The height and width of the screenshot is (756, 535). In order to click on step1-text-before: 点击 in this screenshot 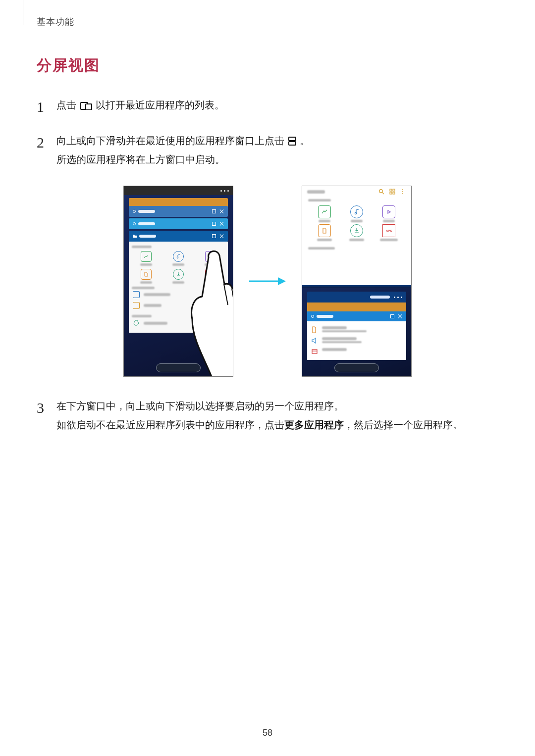, I will do `click(68, 105)`.